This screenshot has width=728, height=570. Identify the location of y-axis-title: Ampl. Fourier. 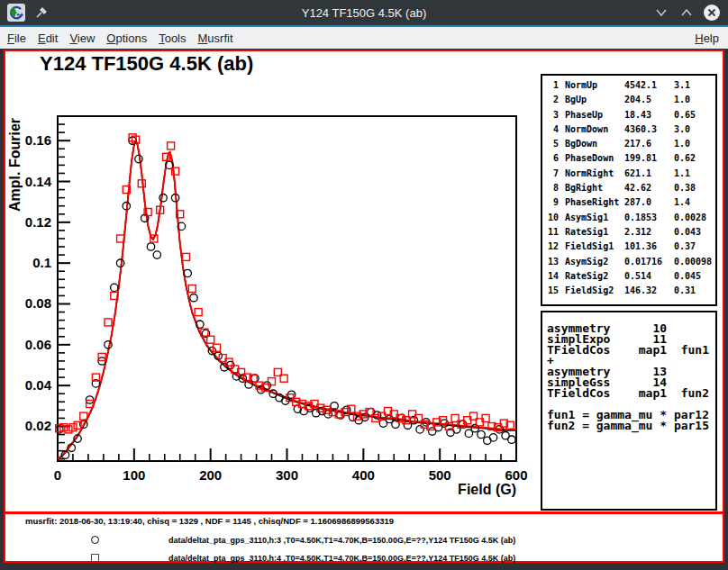
(14, 165).